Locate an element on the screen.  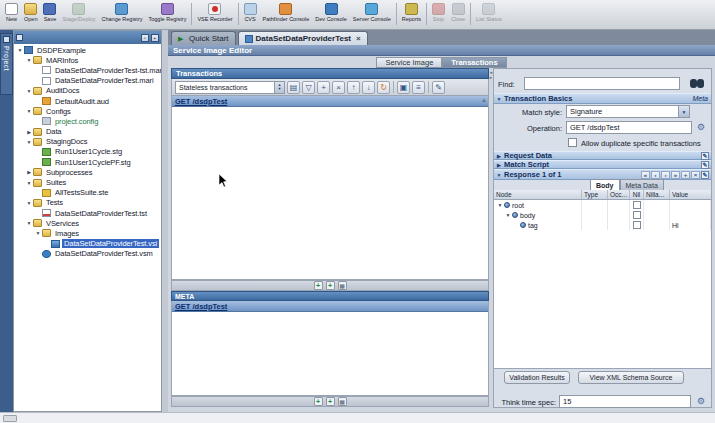
tree-item-datasetdataprovidertest-mari: DataSetDataProviderTest.mari is located at coordinates (88, 81).